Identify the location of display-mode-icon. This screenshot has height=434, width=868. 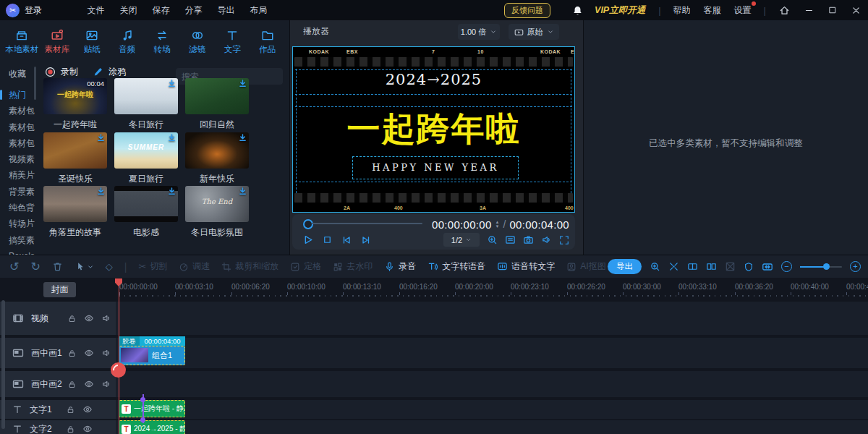
(511, 240).